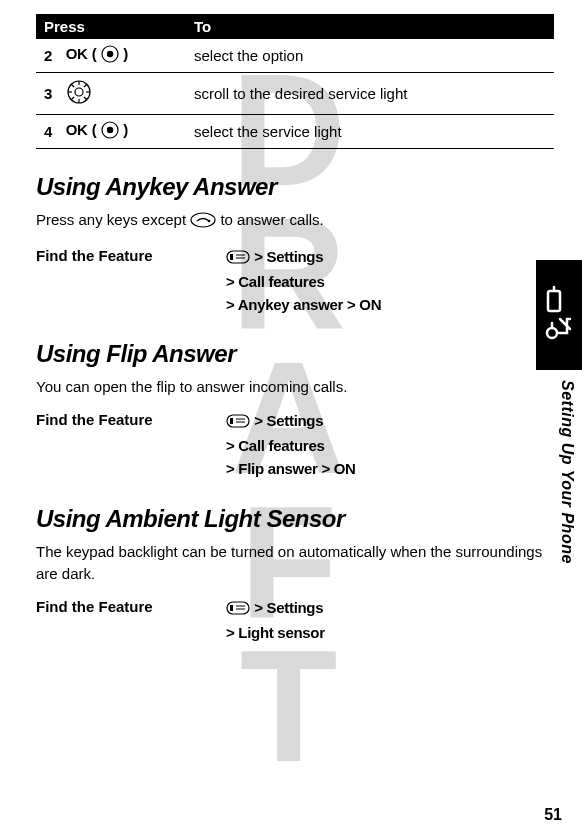 Image resolution: width=582 pixels, height=836 pixels. What do you see at coordinates (304, 281) in the screenshot?
I see `menu-path: > Settings > Call features > Anykey answ…` at bounding box center [304, 281].